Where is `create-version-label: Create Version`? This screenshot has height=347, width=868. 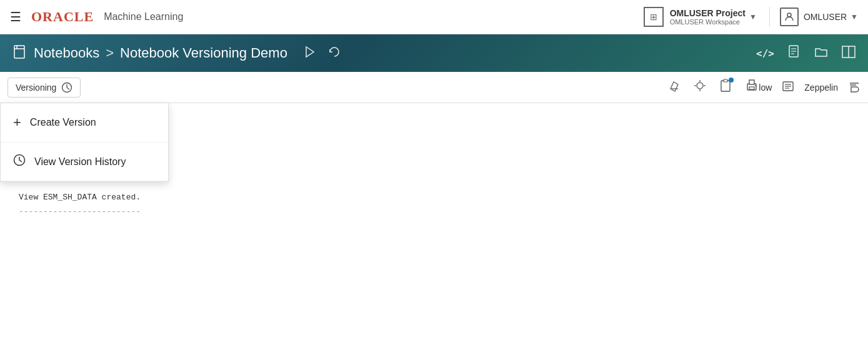 create-version-label: Create Version is located at coordinates (63, 123).